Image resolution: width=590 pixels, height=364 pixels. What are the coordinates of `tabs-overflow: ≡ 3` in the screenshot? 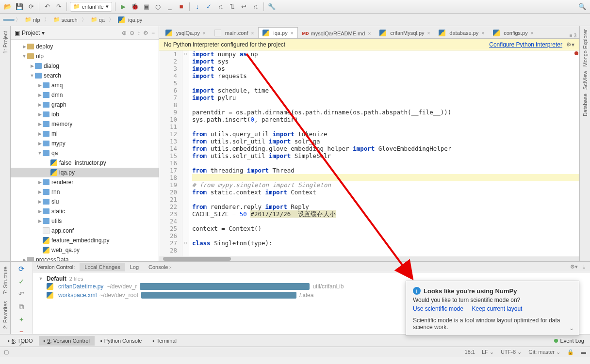 It's located at (573, 36).